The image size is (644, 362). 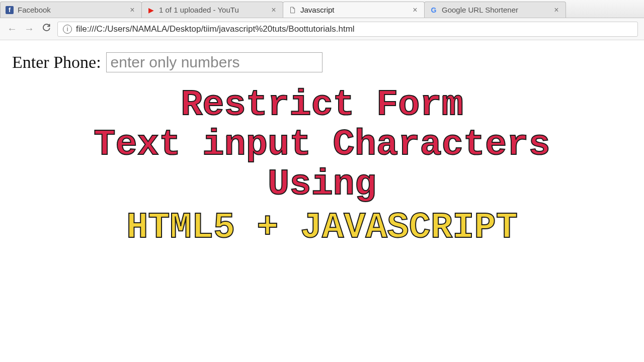 I want to click on browser-tab-bar: f Facebook × ▶ 1 of 1 uploaded - YouTu ×…, so click(x=322, y=9).